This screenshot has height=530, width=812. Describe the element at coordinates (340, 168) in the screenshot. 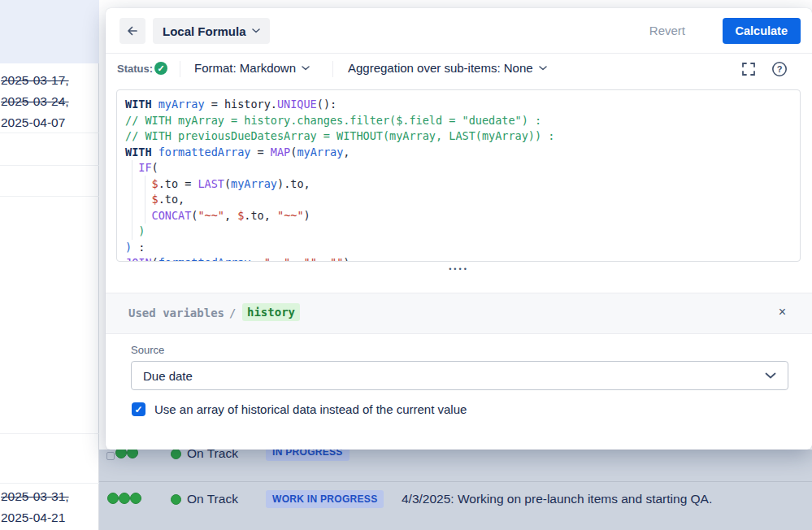

I see `code-line: IF(` at that location.